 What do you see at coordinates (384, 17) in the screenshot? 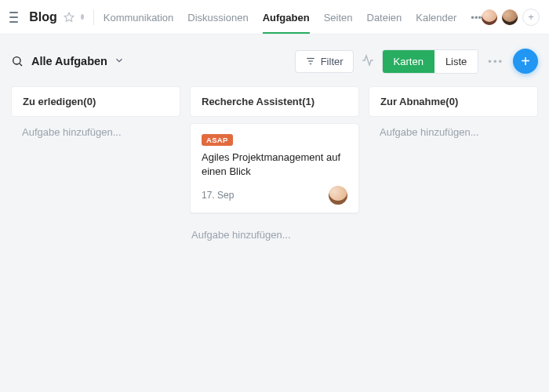
I see `tab-dateien: Dateien` at bounding box center [384, 17].